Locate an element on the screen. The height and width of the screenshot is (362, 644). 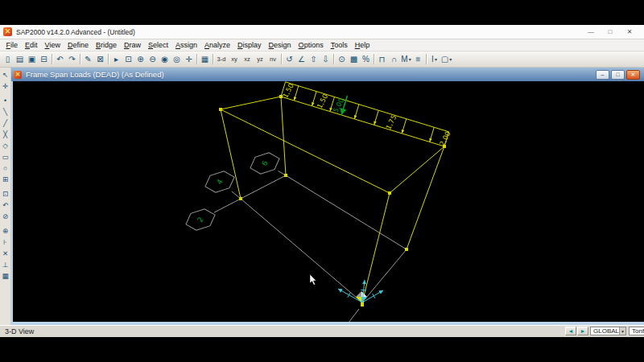
reshape-object-button: ✛ is located at coordinates (6, 86).